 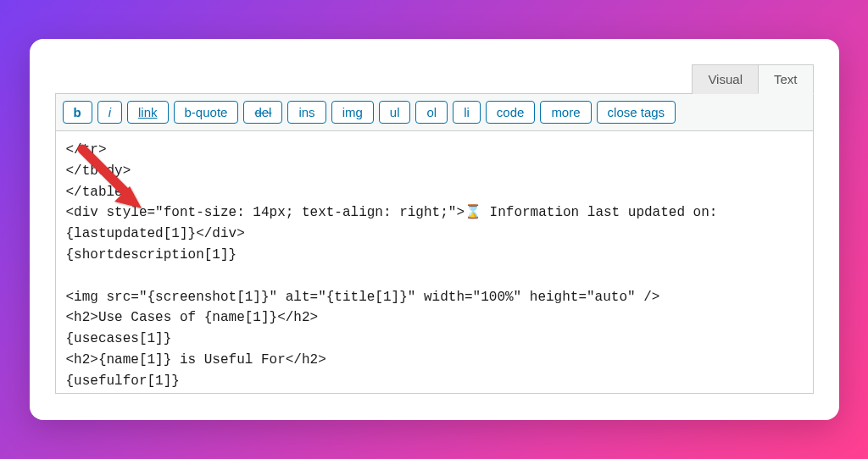 What do you see at coordinates (431, 112) in the screenshot?
I see `ol-button: ol` at bounding box center [431, 112].